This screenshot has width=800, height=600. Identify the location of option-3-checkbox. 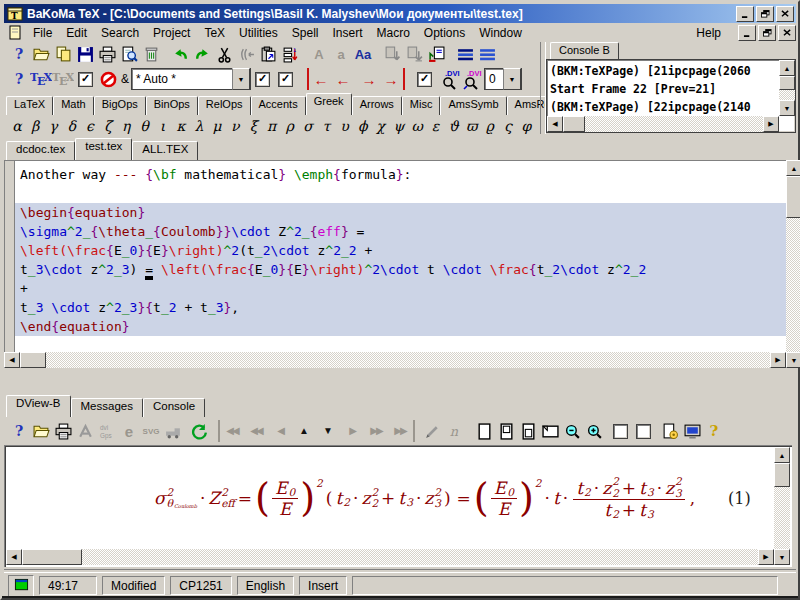
(424, 80).